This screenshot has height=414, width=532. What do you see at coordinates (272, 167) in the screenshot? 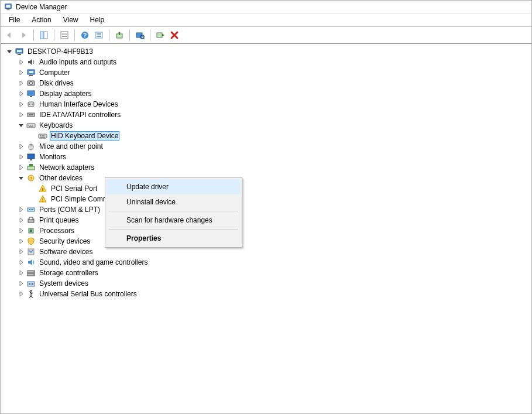
I see `tree-row: Network adapters` at bounding box center [272, 167].